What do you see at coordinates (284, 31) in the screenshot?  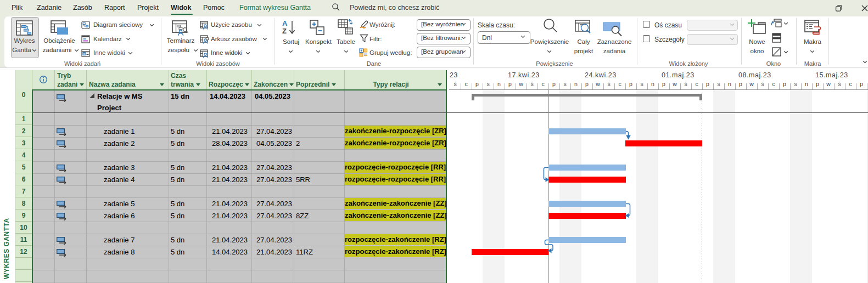 I see `svg-text: Z` at bounding box center [284, 31].